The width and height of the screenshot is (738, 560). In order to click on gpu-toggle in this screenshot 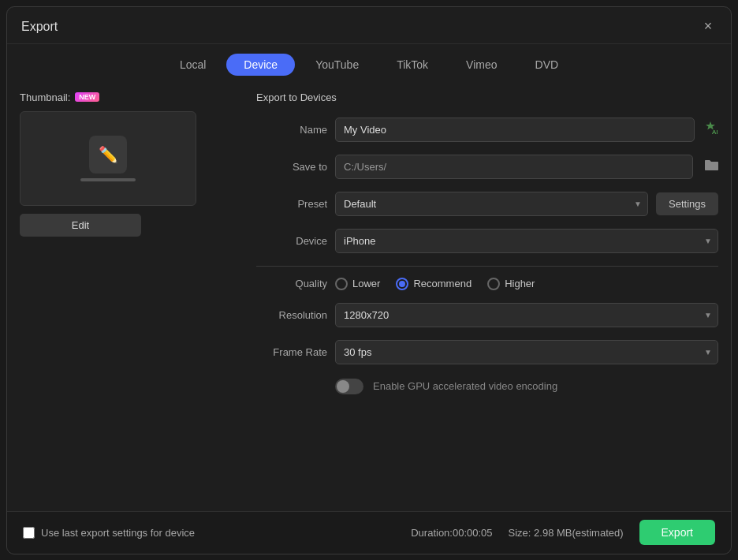, I will do `click(349, 386)`.